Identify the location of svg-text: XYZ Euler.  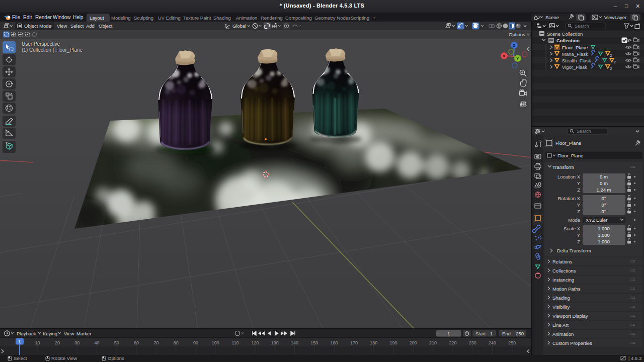
(597, 220).